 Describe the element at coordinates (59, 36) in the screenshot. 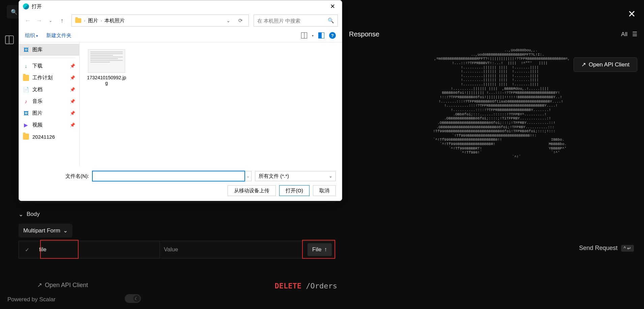

I see `new-folder-button: 新建文件夹` at that location.